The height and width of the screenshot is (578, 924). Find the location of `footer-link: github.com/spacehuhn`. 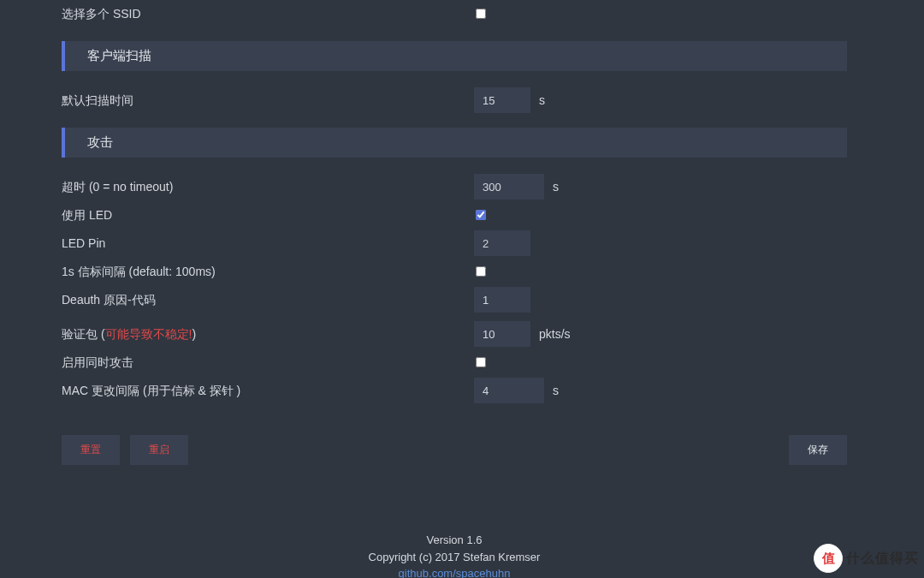

footer-link: github.com/spacehuhn is located at coordinates (455, 572).